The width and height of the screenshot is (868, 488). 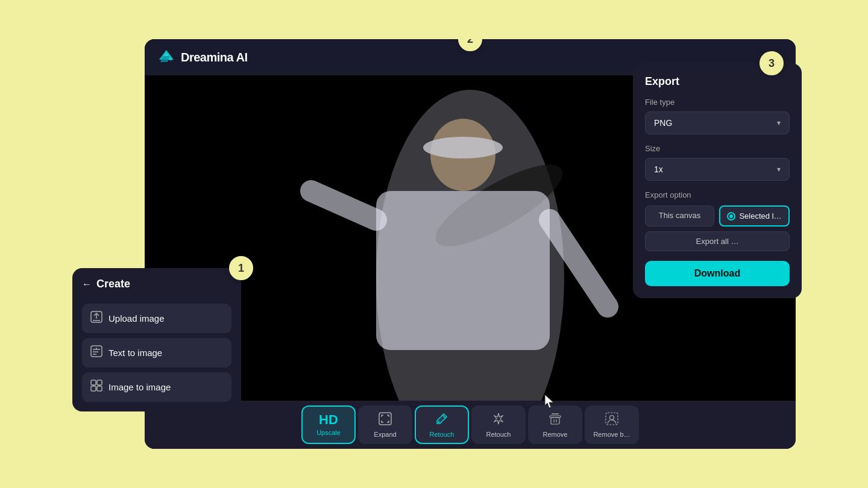 What do you see at coordinates (555, 421) in the screenshot?
I see `remove-icon` at bounding box center [555, 421].